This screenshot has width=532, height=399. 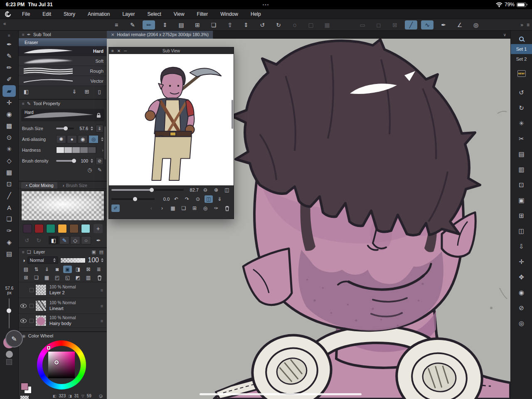 What do you see at coordinates (9, 254) in the screenshot?
I see `panel-toggle-icon: ▤` at bounding box center [9, 254].